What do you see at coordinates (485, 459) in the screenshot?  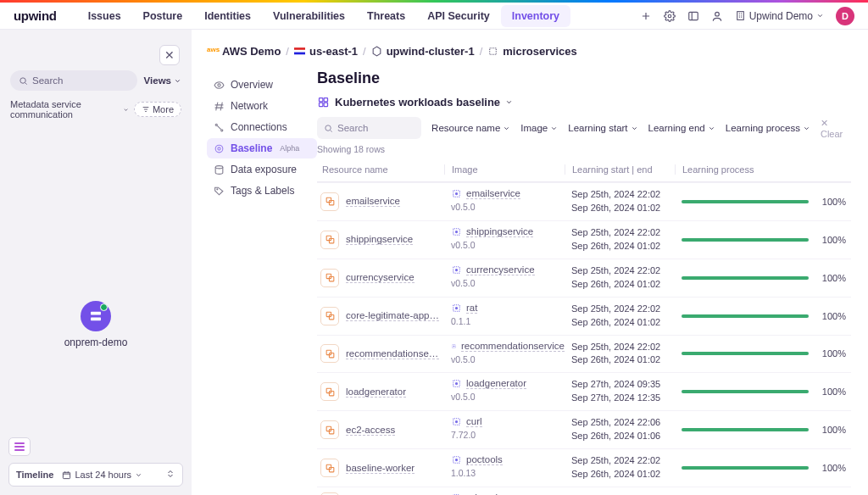 I see `image-link: poctools` at bounding box center [485, 459].